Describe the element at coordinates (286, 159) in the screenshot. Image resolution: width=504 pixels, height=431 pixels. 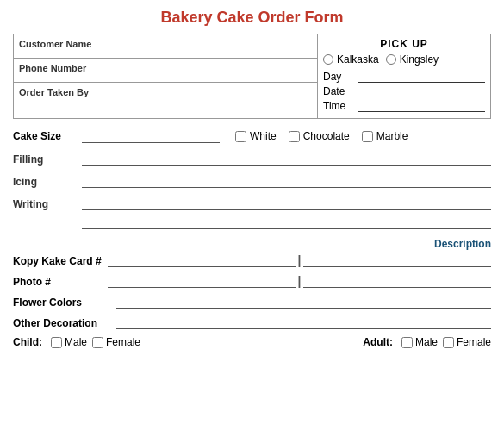
I see `filling-field` at that location.